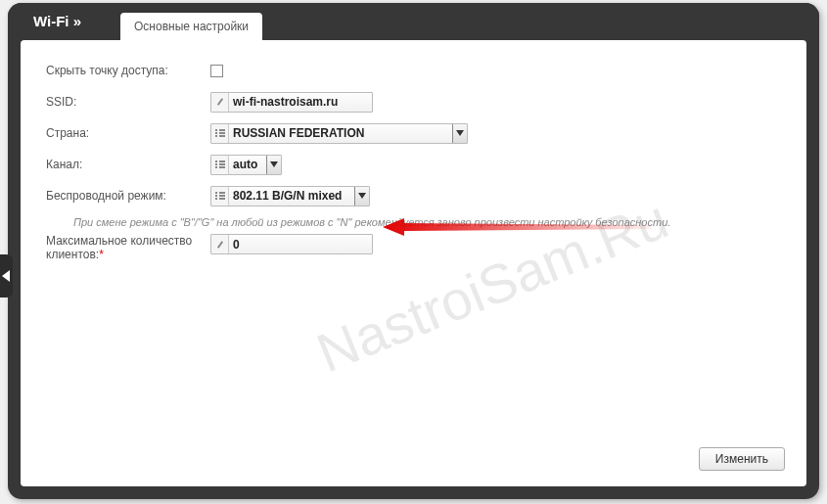  Describe the element at coordinates (192, 26) in the screenshot. I see `tab-basic-settings: Основные настройки` at that location.